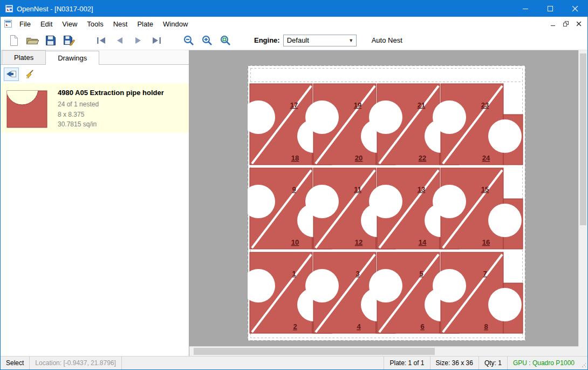 The height and width of the screenshot is (370, 588). I want to click on title-bar: OpenNest - [N0317-002], so click(294, 9).